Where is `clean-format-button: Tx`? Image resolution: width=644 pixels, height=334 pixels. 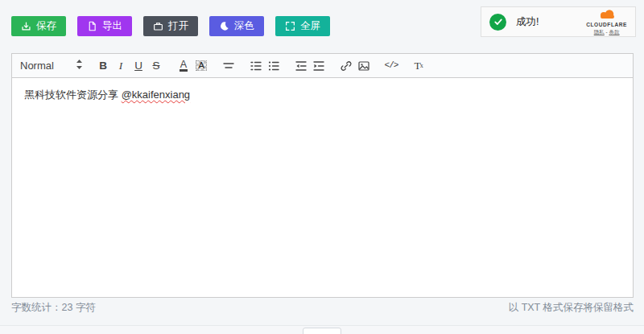 clean-format-button: Tx is located at coordinates (419, 66).